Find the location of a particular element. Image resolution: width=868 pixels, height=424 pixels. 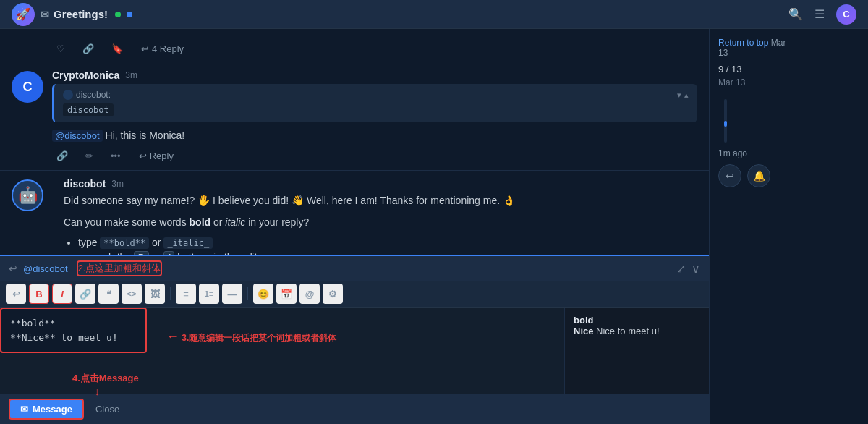

composer-expand-controls: ⤢ ∨ is located at coordinates (689, 269).